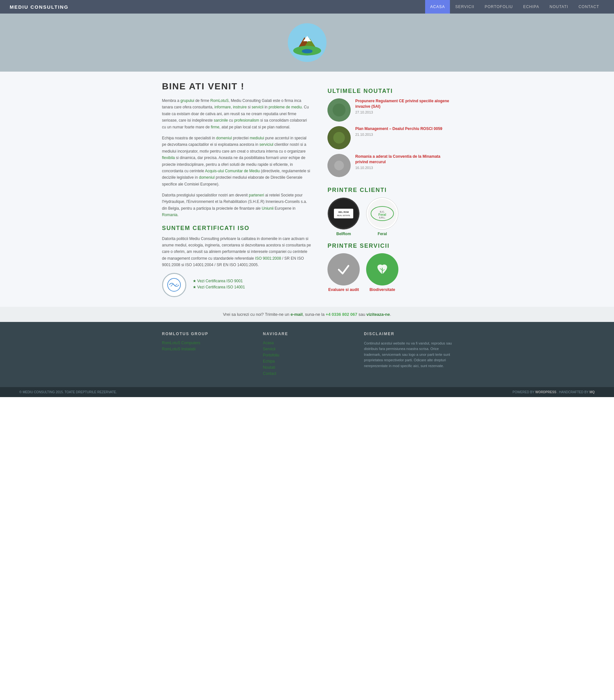  What do you see at coordinates (307, 355) in the screenshot?
I see `footer-nav-portofoliu: Portofoliu` at bounding box center [307, 355].